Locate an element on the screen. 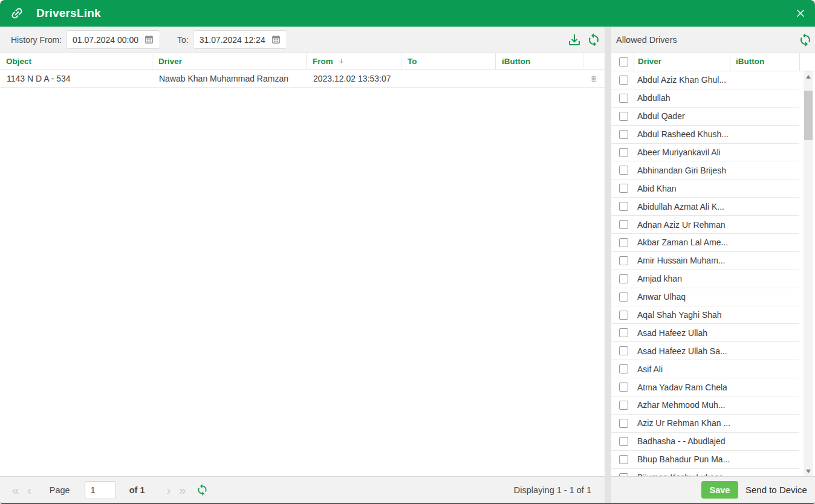 The image size is (815, 504). allowed-driver-row: Abhinandan Giri Brijesh is located at coordinates (705, 170).